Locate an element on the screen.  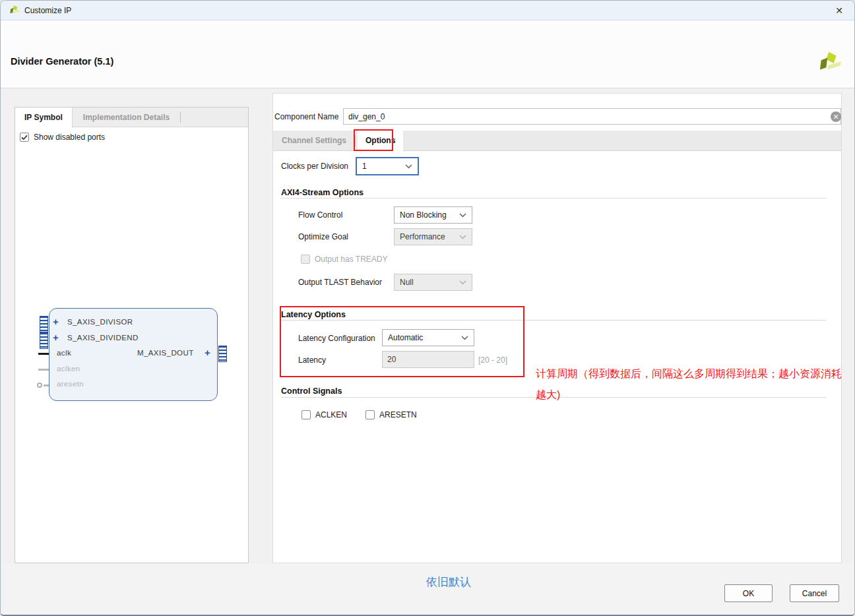
output-has-tready-checkbox: Output has TREADY is located at coordinates (344, 259).